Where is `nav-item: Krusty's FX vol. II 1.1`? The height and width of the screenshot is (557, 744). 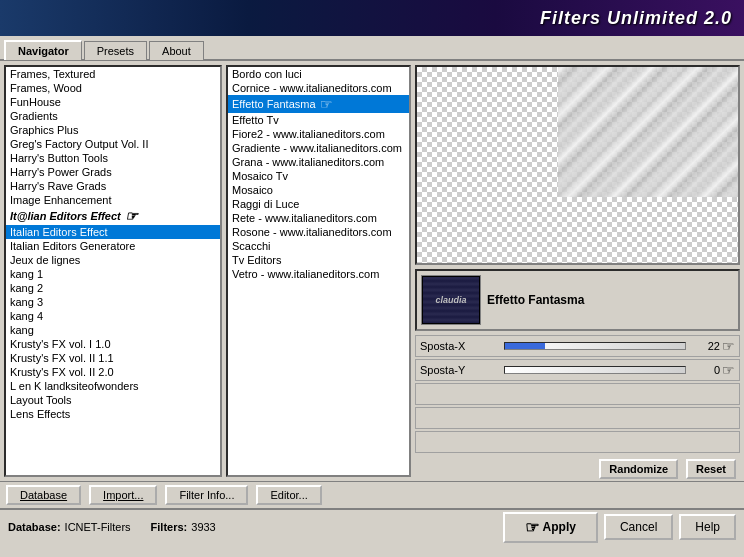
nav-item: Krusty's FX vol. II 1.1 is located at coordinates (113, 358).